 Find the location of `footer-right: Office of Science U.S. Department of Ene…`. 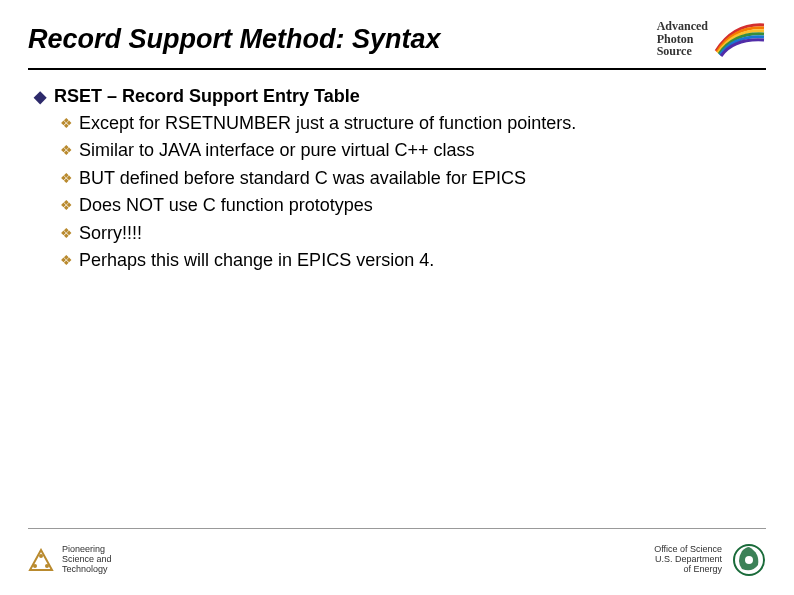

footer-right: Office of Science U.S. Department of Ene… is located at coordinates (710, 560).